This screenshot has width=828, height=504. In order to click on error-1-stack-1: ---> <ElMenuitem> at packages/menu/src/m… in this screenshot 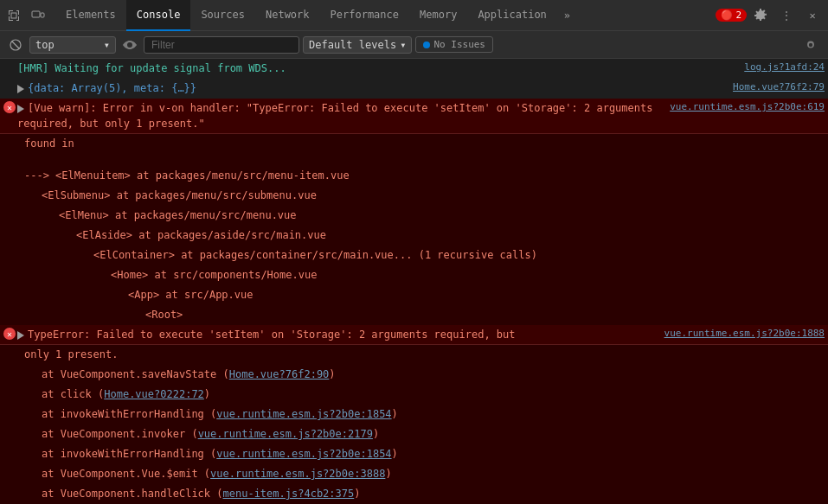, I will do `click(414, 176)`.